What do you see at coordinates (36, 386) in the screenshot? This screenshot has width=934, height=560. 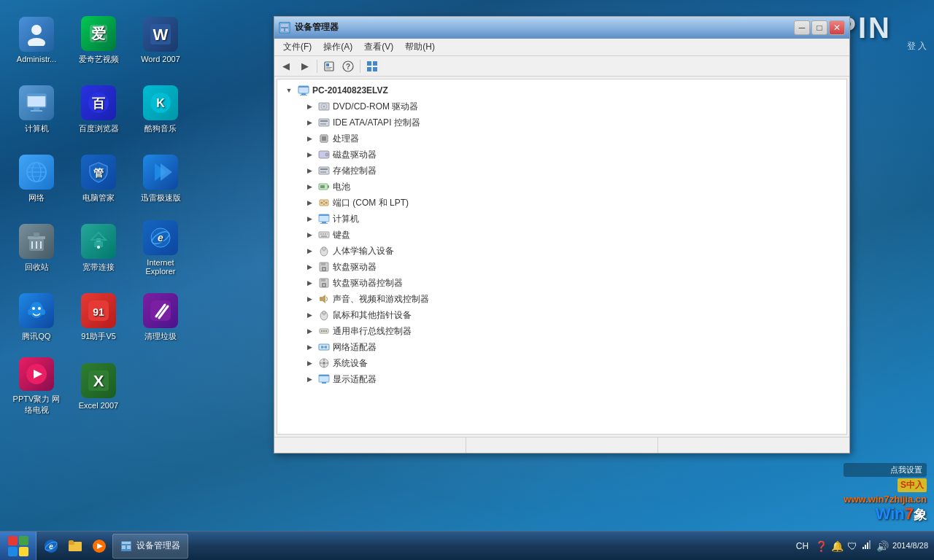 I see `desktop-icon-pptv: PPTV聚力 网络电视` at bounding box center [36, 386].